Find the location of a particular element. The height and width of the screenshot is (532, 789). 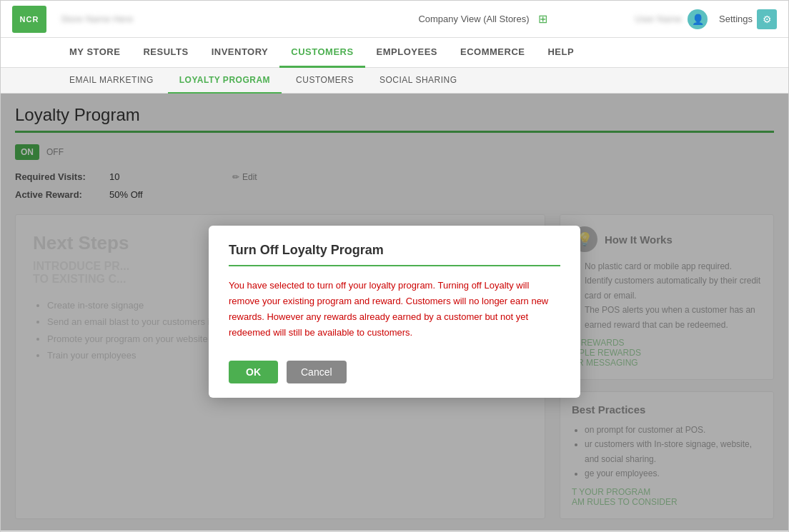

subnav-loyalty-program: LOYALTY PROGRAM is located at coordinates (224, 81).